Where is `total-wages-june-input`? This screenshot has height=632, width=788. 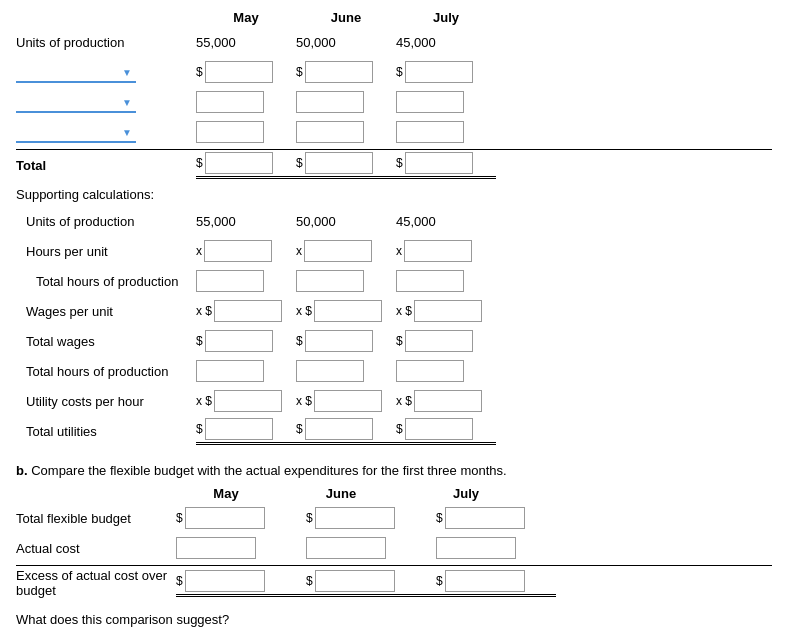
total-wages-june-input is located at coordinates (339, 341).